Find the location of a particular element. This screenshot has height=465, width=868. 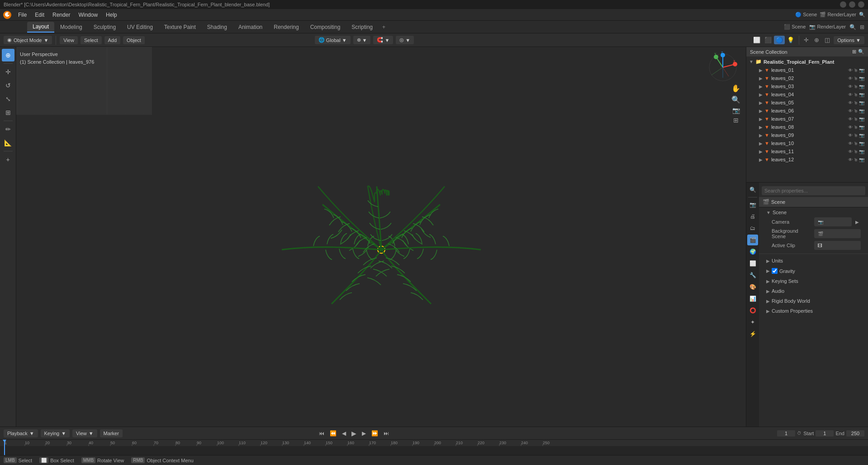

prop-object-btn: ⬜ is located at coordinates (753, 263).